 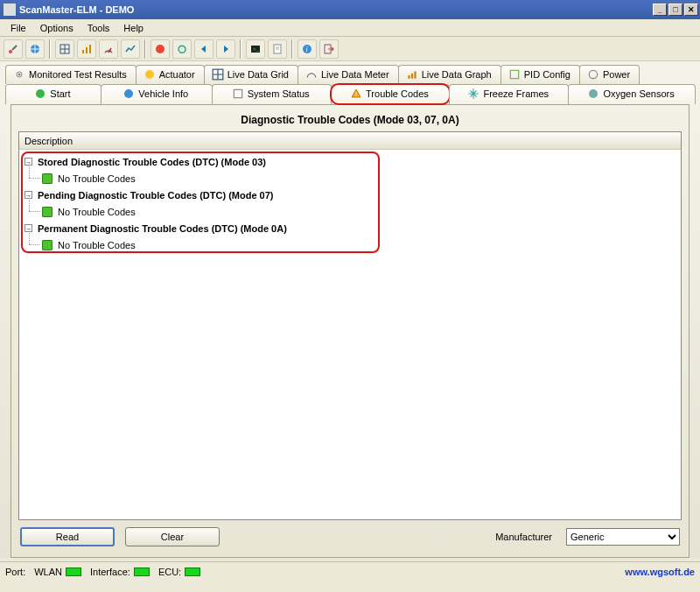 I want to click on lightning-icon, so click(x=150, y=74).